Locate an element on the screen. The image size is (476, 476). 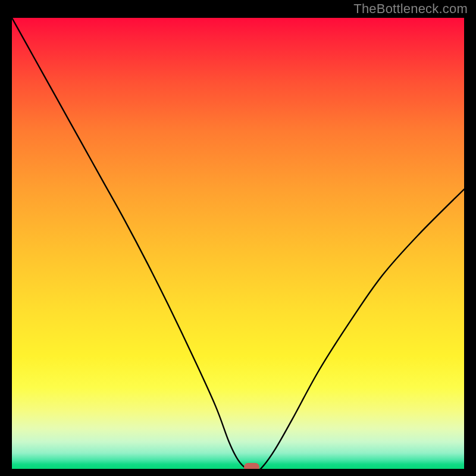
minimum-marker is located at coordinates (252, 466).